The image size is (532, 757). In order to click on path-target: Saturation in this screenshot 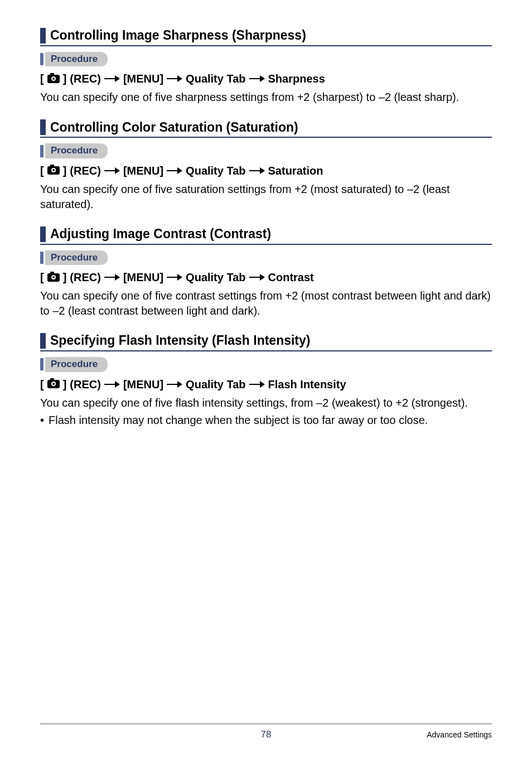, I will do `click(296, 171)`.